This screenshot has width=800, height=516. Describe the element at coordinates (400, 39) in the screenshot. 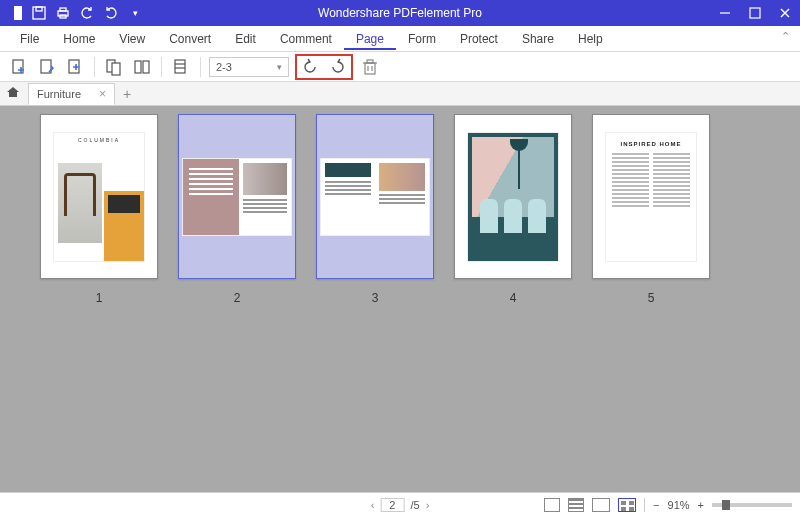

I see `menu-bar: File Home View Convert Edit Comment Page…` at that location.